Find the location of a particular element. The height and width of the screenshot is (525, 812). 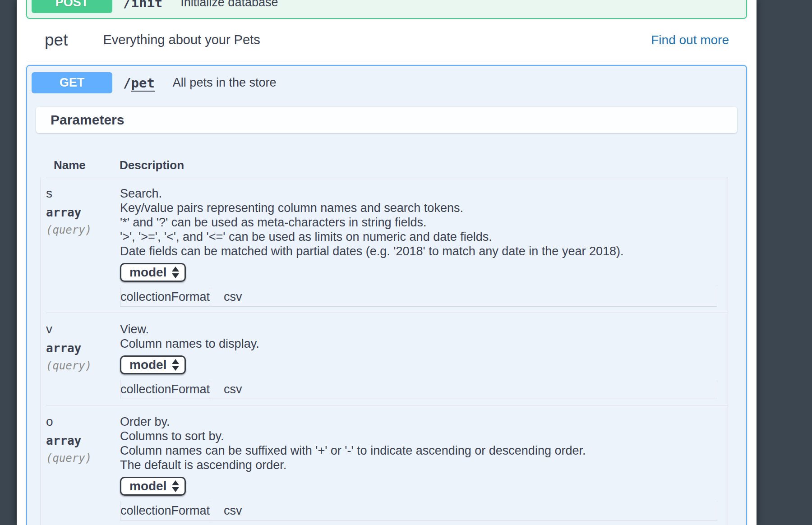

param-name: s is located at coordinates (83, 193).